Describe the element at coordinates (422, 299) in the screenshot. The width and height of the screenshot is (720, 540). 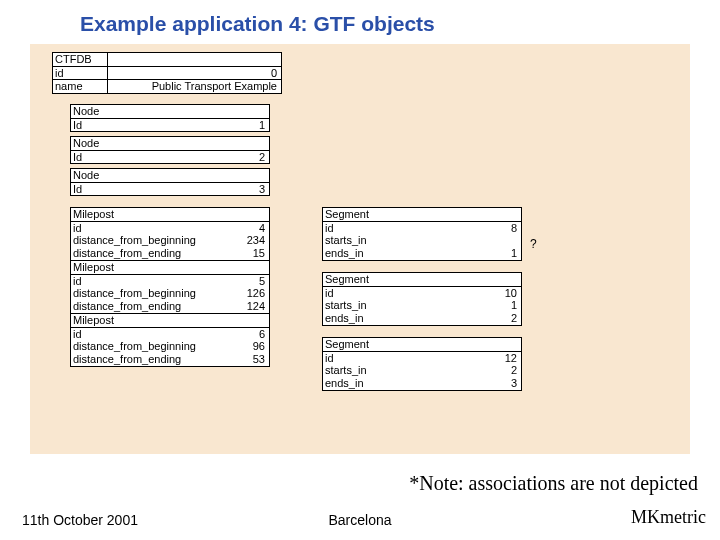
I see `segment-object: Segment id10 starts_in1 ends_in2` at that location.